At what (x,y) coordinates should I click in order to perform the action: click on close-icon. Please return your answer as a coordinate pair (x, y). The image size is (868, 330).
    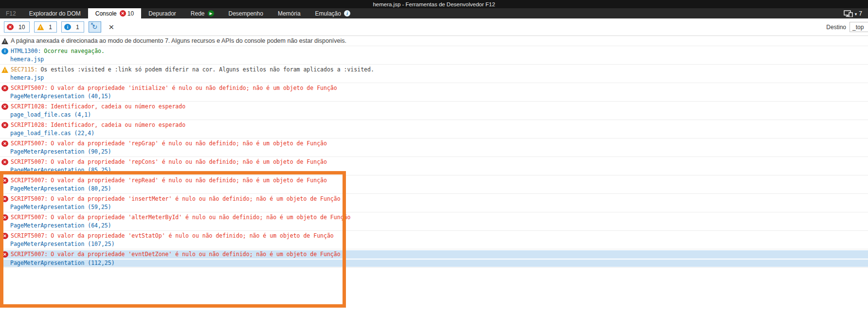
    Looking at the image, I should click on (111, 27).